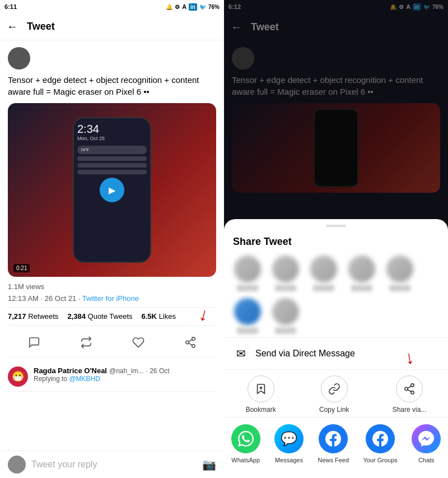 The width and height of the screenshot is (448, 478). What do you see at coordinates (11, 7) in the screenshot?
I see `status-time: 6:11` at bounding box center [11, 7].